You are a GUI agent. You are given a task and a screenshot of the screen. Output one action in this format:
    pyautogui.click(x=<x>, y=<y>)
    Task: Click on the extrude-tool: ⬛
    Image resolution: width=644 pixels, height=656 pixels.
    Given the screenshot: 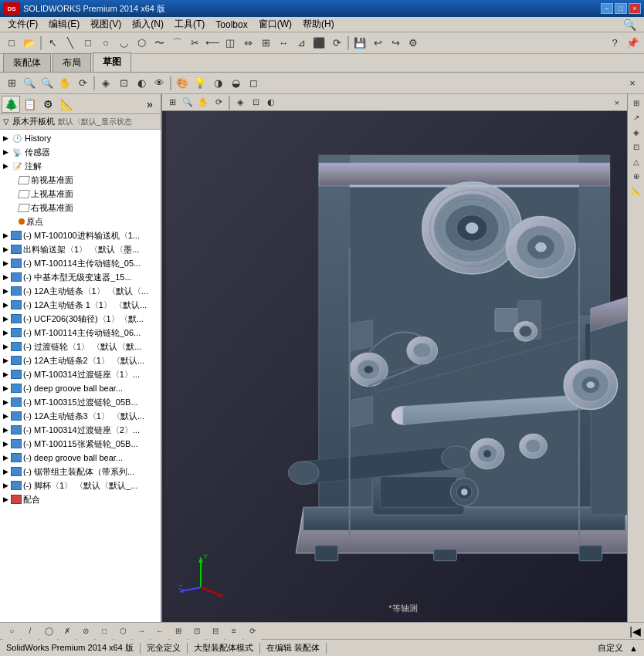 What is the action you would take?
    pyautogui.click(x=319, y=43)
    